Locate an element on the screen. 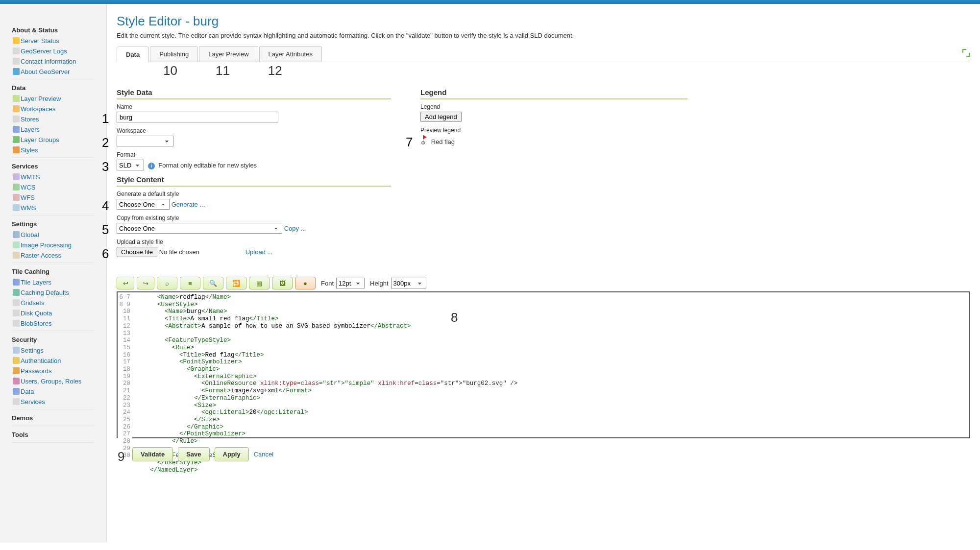  insert-button: ▤ is located at coordinates (259, 283).